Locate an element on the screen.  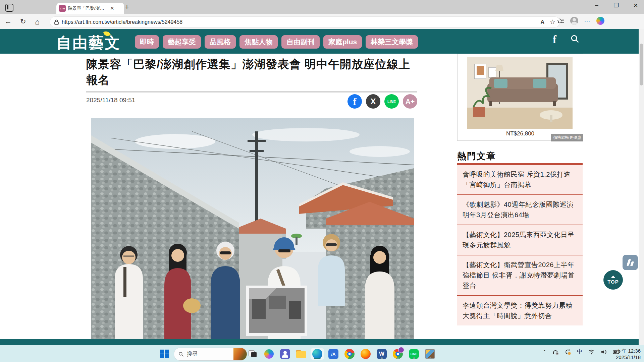
copilot-app-icon is located at coordinates (269, 354).